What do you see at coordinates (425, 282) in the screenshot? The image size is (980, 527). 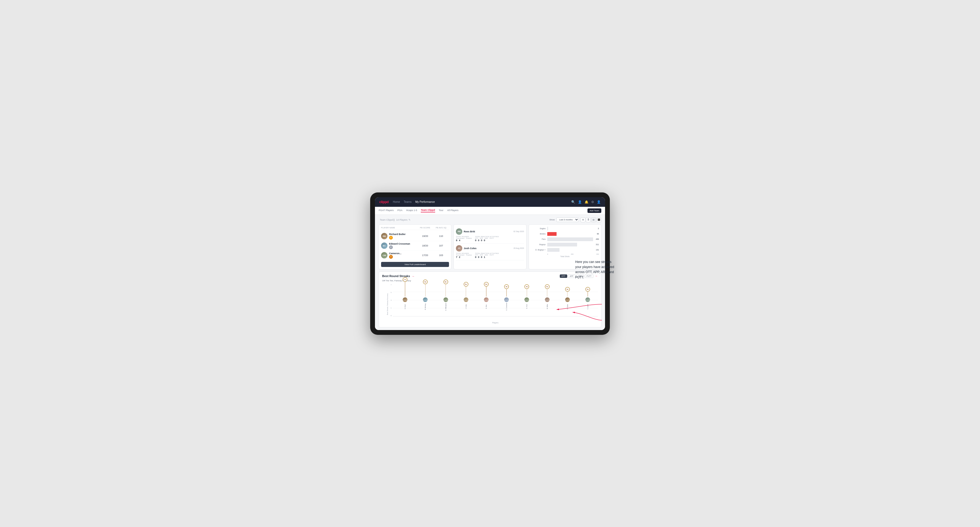 I see `streak-bubble: 6x` at bounding box center [425, 282].